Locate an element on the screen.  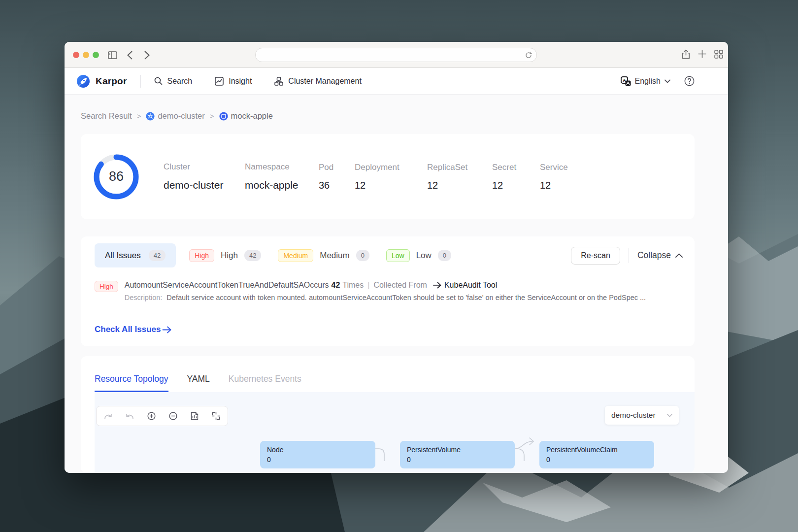
sidebar-toggle-icon is located at coordinates (112, 55).